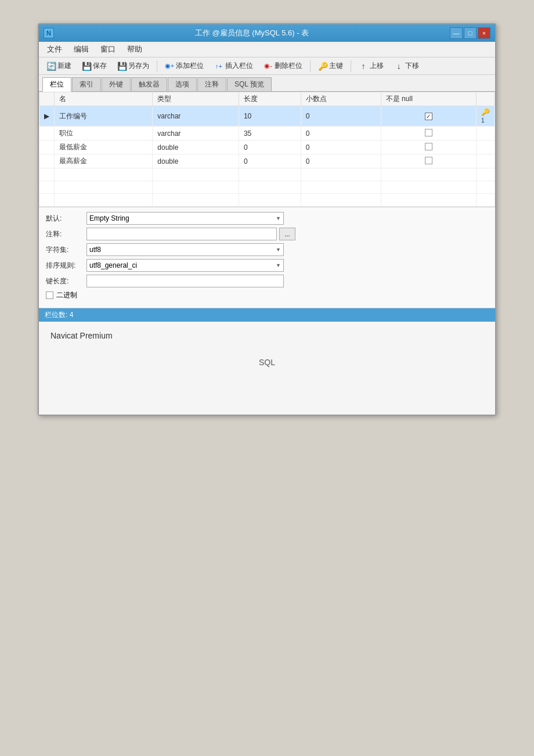 The height and width of the screenshot is (756, 534). What do you see at coordinates (269, 134) in the screenshot?
I see `field-length: 35` at bounding box center [269, 134].